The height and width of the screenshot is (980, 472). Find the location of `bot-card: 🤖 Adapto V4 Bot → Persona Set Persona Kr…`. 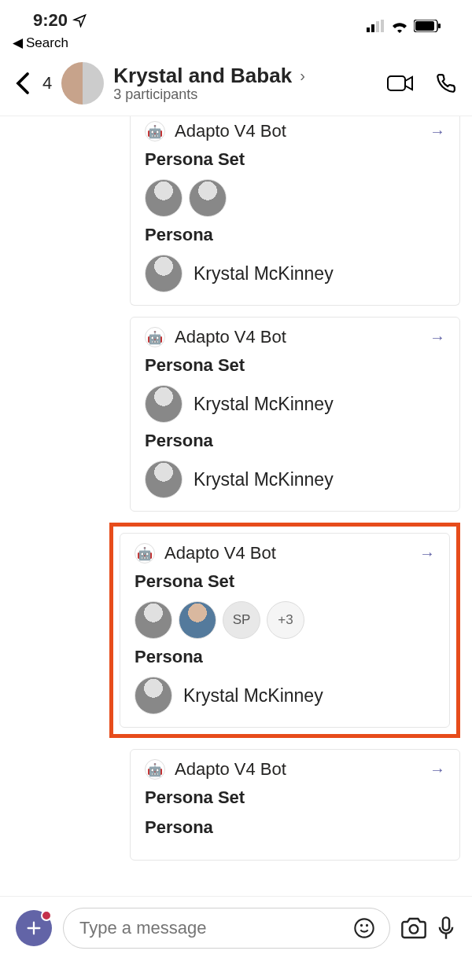

bot-card: 🤖 Adapto V4 Bot → Persona Set Persona Kr… is located at coordinates (295, 211).